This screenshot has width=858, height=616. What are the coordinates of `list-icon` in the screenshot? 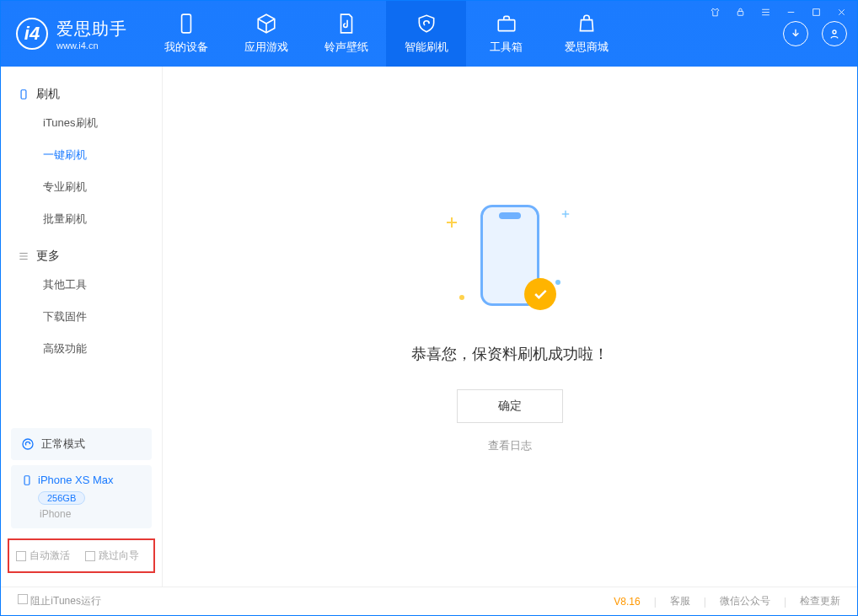 It's located at (24, 256).